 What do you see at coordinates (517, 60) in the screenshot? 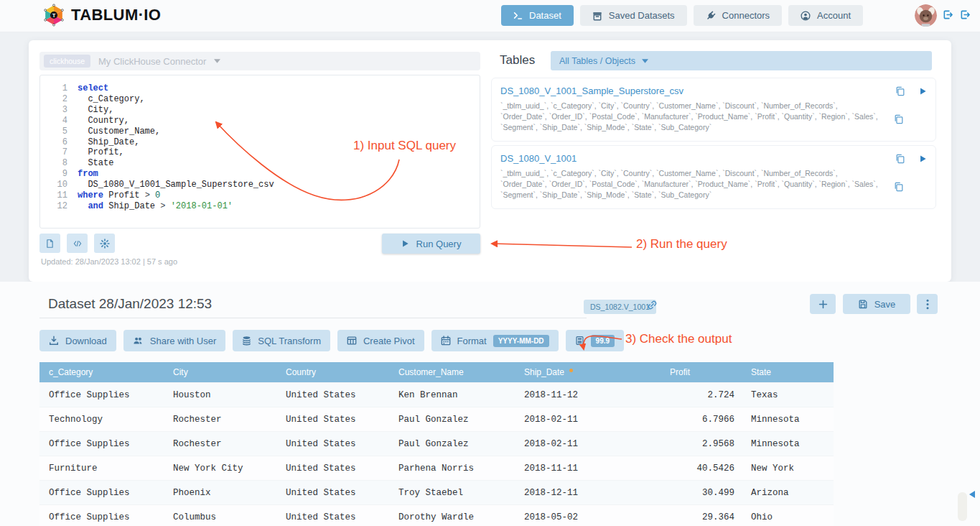
I see `tables-panel-title: Tables` at bounding box center [517, 60].